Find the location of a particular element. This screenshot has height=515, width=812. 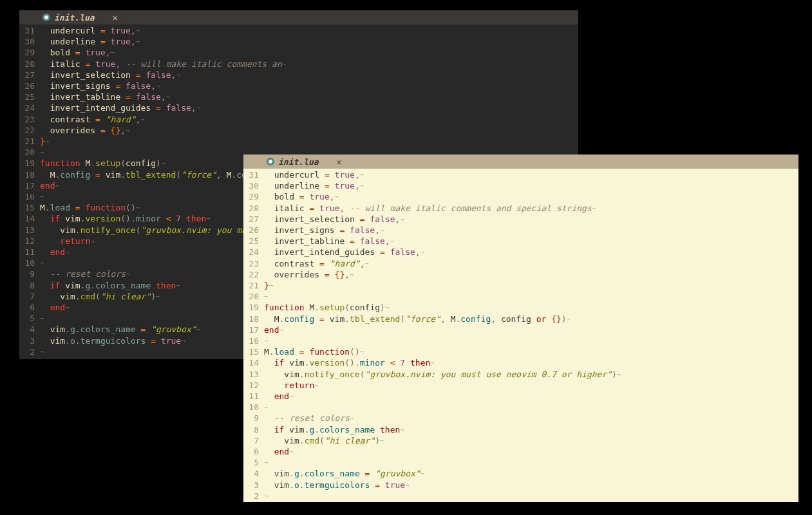

line-number: 6 is located at coordinates (254, 452).